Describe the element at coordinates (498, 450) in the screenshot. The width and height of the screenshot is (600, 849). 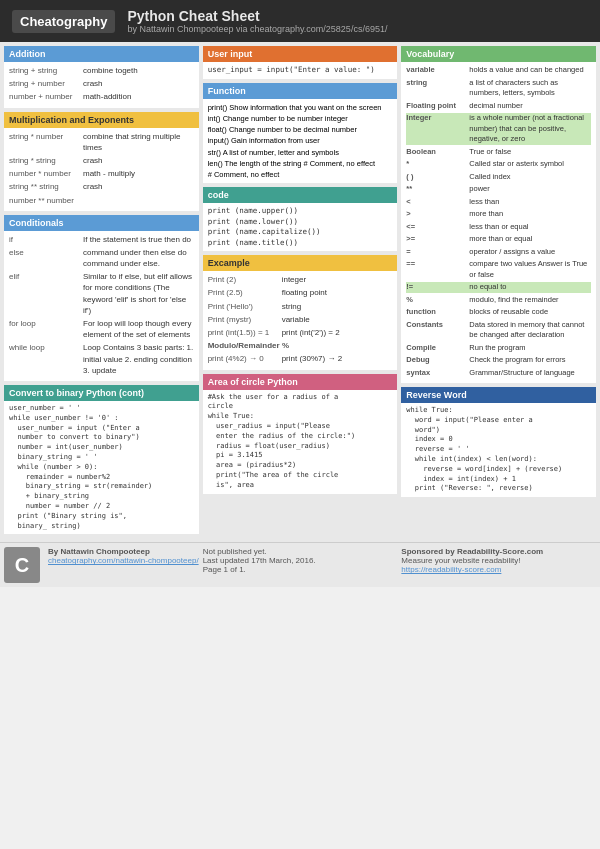
I see `reverseword-code: while True: word = input("Please enter a…` at that location.